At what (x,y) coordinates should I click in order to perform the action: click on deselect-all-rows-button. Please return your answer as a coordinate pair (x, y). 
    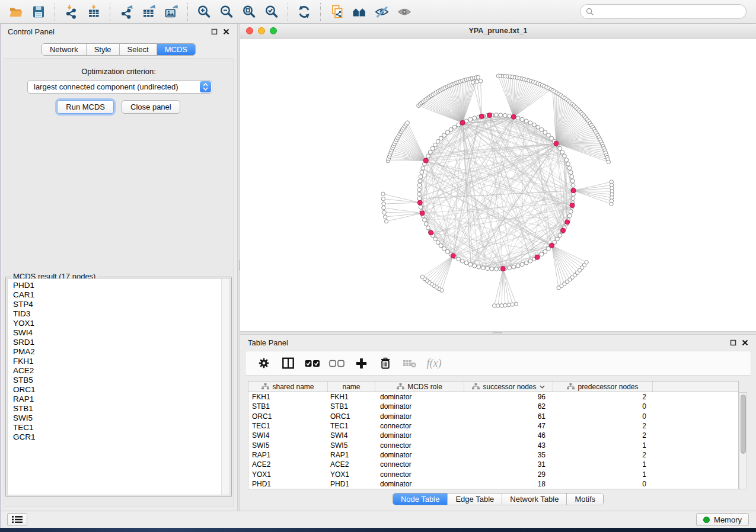
    Looking at the image, I should click on (337, 363).